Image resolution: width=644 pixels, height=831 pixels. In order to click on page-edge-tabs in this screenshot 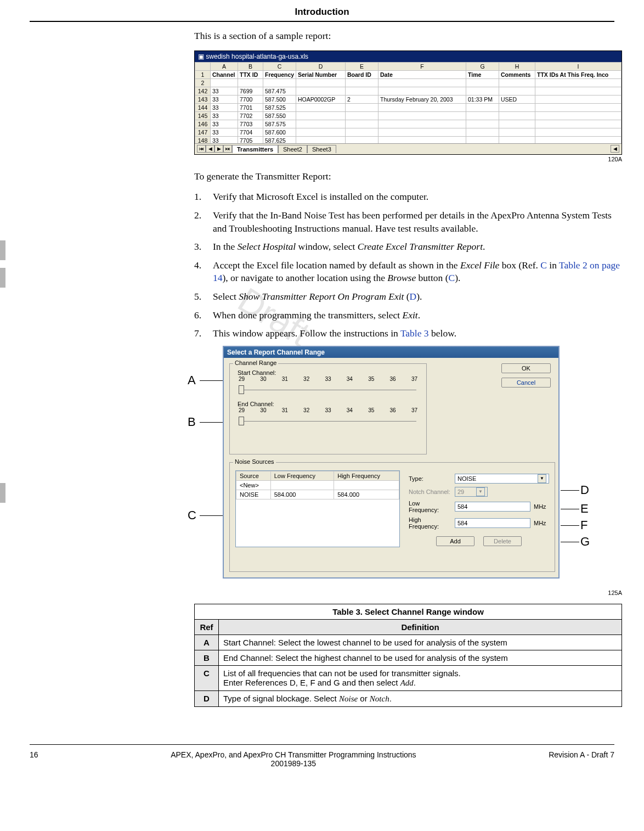, I will do `click(3, 268)`.